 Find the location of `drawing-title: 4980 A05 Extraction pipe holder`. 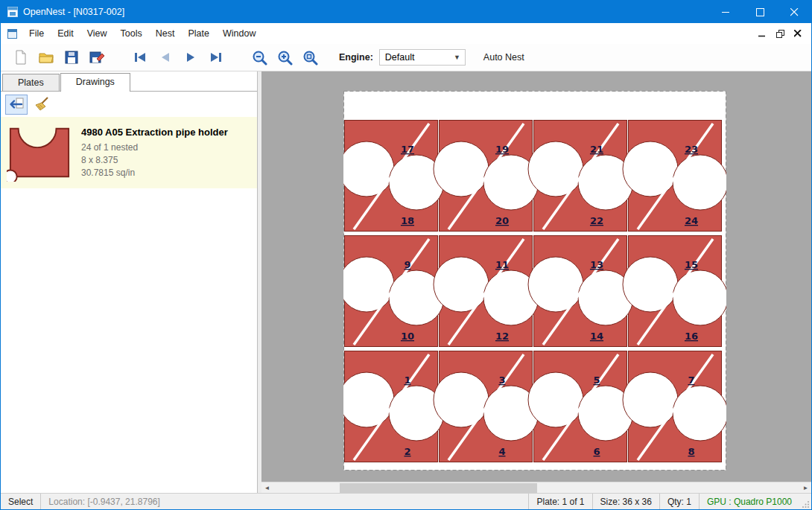

drawing-title: 4980 A05 Extraction pipe holder is located at coordinates (155, 133).